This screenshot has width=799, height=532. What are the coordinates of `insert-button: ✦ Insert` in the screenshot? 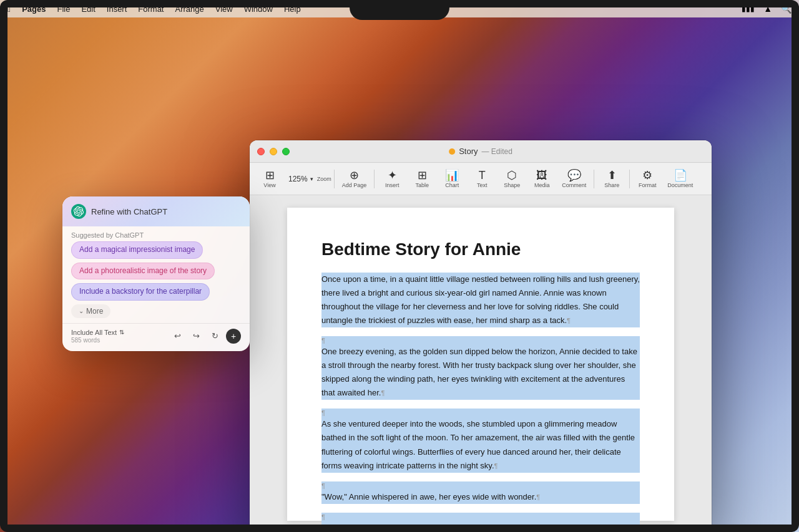 It's located at (392, 179).